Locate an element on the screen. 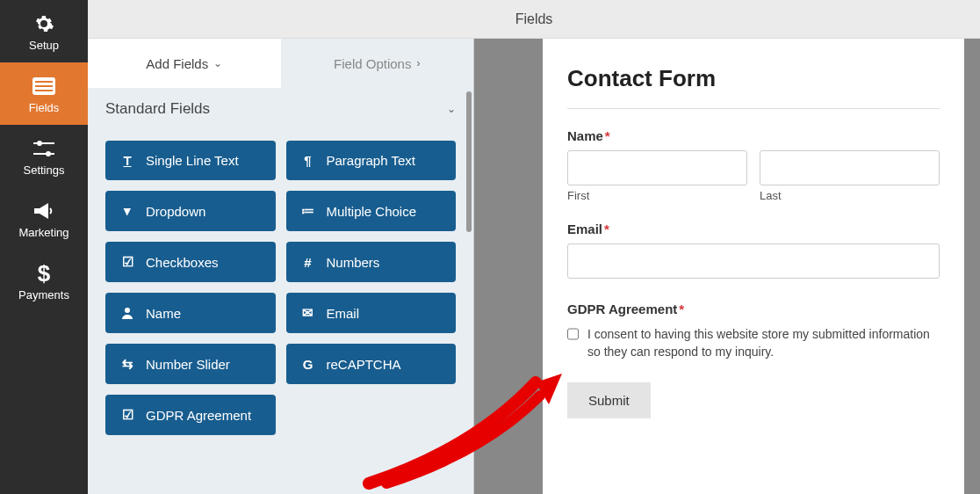 The width and height of the screenshot is (980, 494). divider is located at coordinates (753, 109).